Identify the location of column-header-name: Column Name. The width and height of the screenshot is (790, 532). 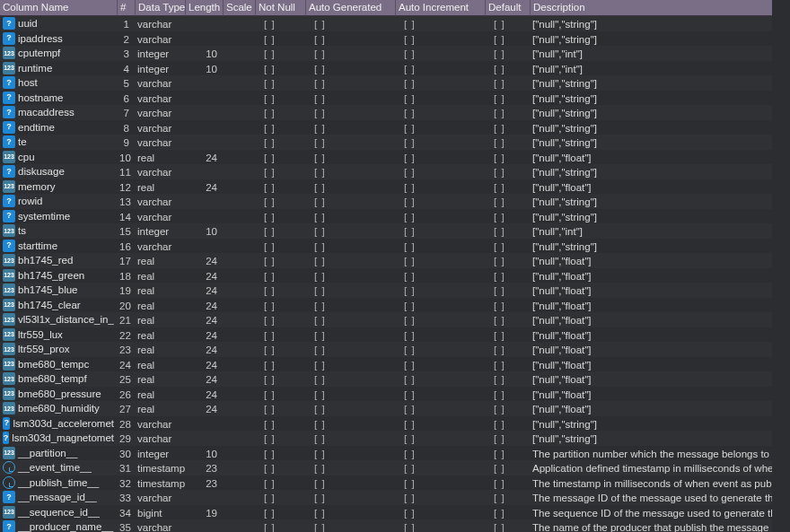
(58, 8).